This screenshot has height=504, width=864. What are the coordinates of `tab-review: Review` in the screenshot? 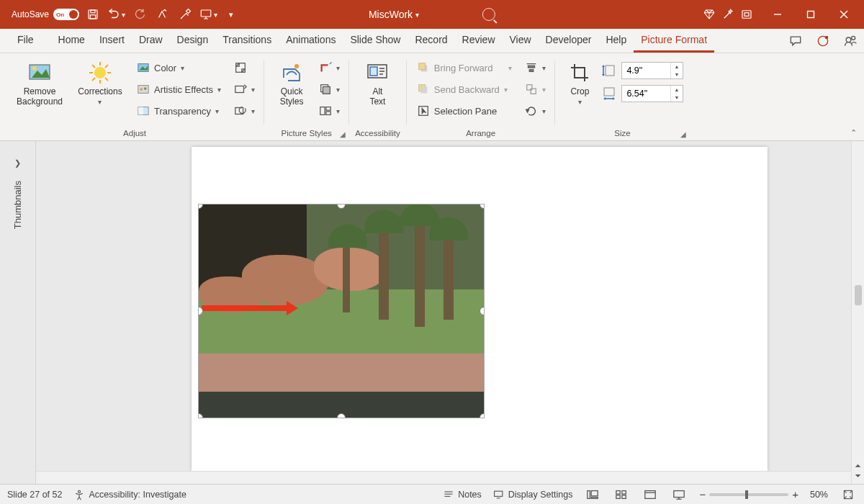 It's located at (479, 40).